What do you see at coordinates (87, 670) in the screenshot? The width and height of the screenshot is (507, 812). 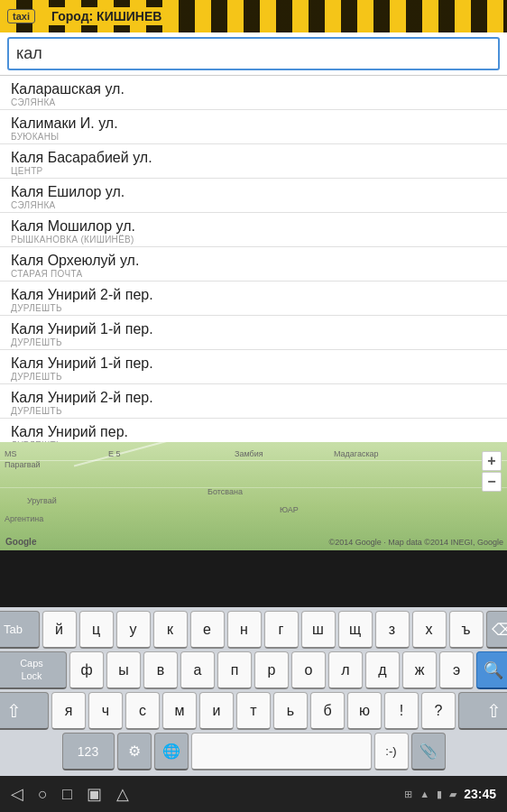 I see `key-ф: ф` at bounding box center [87, 670].